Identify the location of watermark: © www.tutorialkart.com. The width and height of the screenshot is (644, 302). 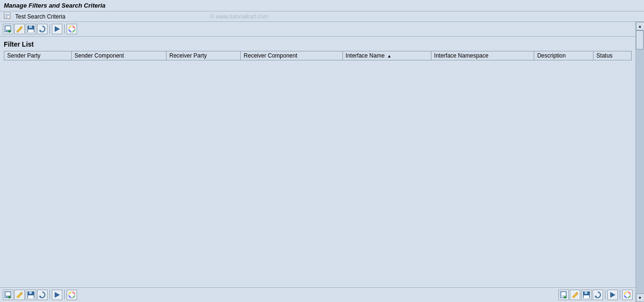
(239, 17).